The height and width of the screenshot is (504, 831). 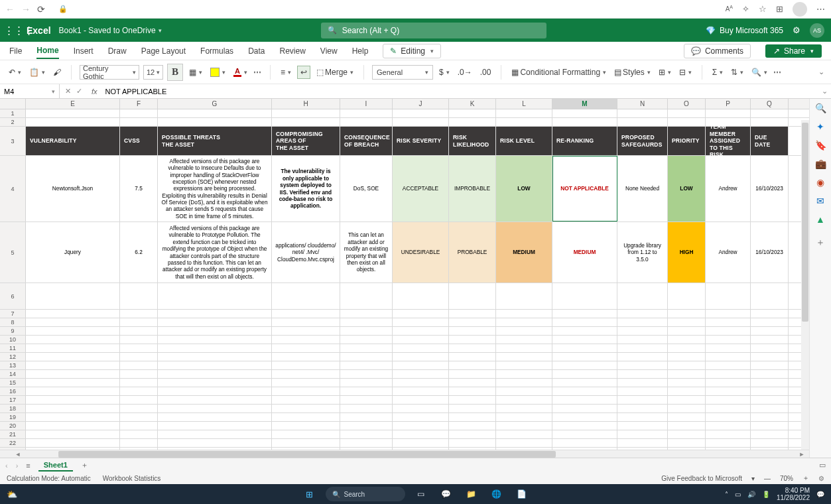 I want to click on align-button: ≡▾, so click(x=286, y=72).